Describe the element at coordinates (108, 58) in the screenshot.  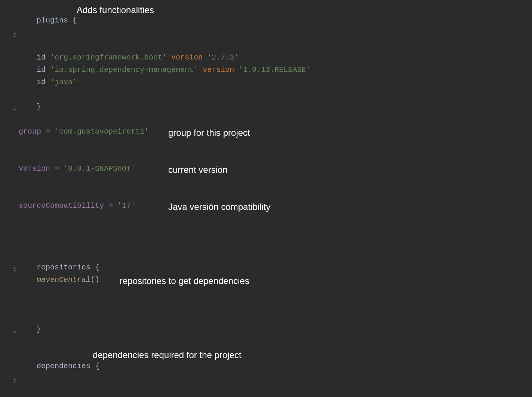
I see `plugin-id-1: 'org.springframework.boot'` at that location.